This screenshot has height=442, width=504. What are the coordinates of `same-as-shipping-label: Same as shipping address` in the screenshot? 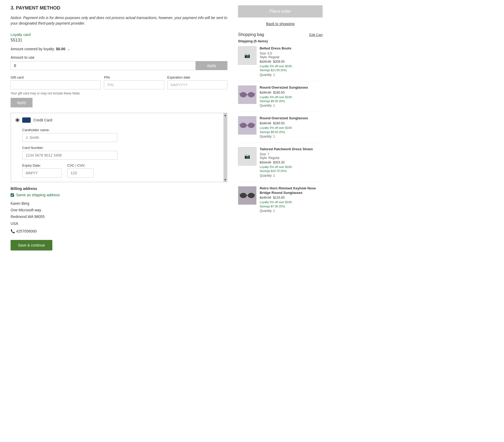 It's located at (38, 195).